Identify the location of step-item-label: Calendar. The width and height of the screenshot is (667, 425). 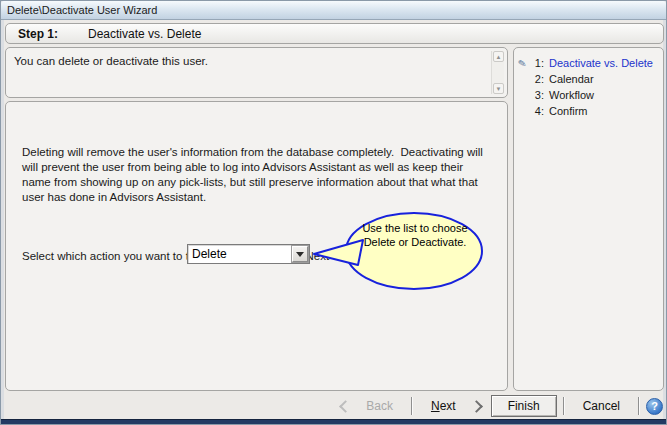
(572, 79).